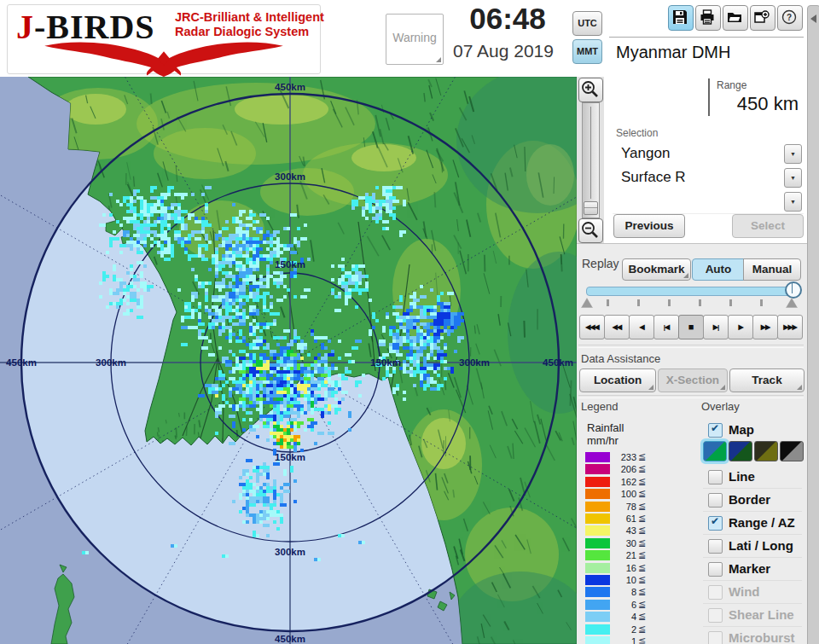  I want to click on overlay-title: Overlay, so click(720, 406).